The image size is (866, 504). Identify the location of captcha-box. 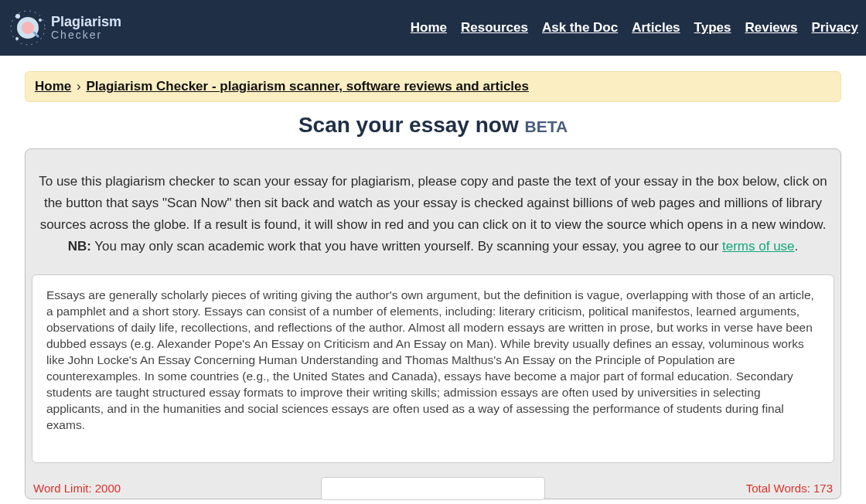
(433, 489).